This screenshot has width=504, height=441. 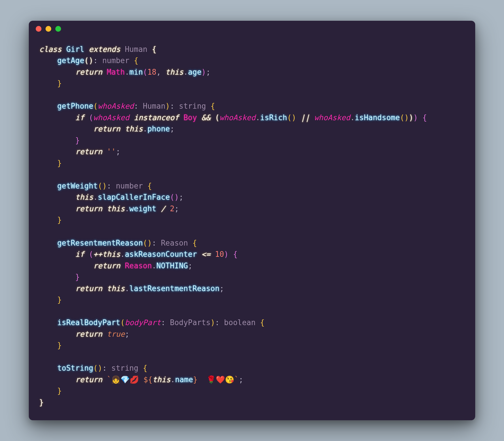 I want to click on window-titlebar, so click(x=252, y=29).